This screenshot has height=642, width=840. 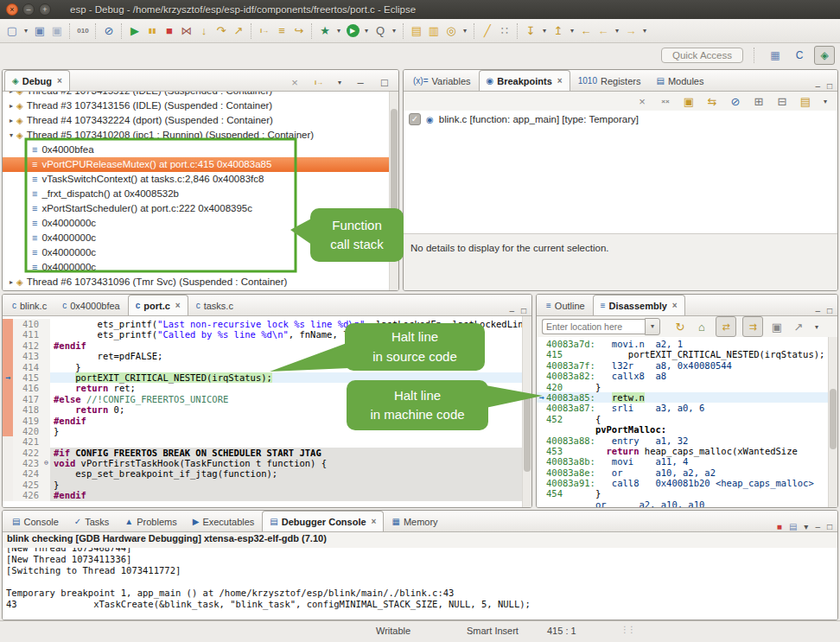 What do you see at coordinates (415, 119) in the screenshot?
I see `breakpoint-checkbox: ✓` at bounding box center [415, 119].